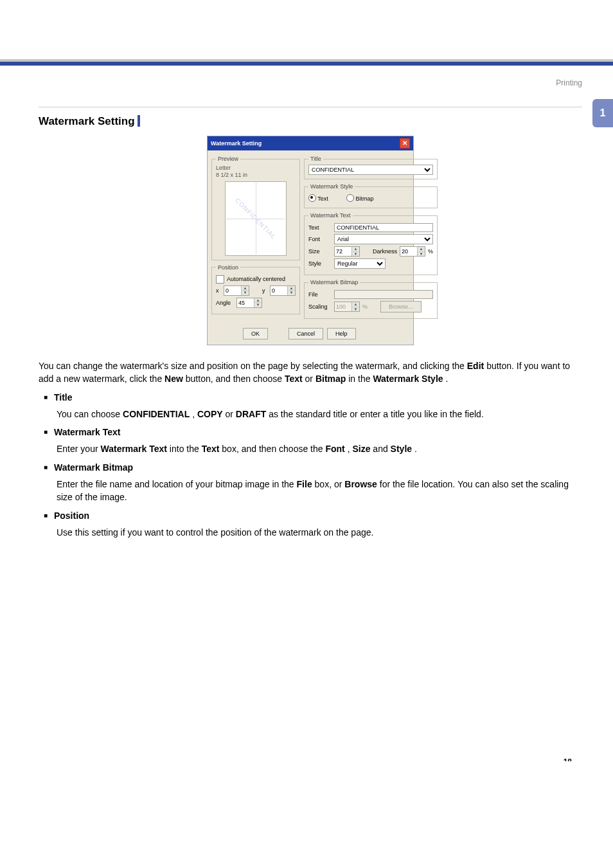 This screenshot has height=868, width=613. I want to click on angle-row: Angle ▲▼, so click(256, 303).